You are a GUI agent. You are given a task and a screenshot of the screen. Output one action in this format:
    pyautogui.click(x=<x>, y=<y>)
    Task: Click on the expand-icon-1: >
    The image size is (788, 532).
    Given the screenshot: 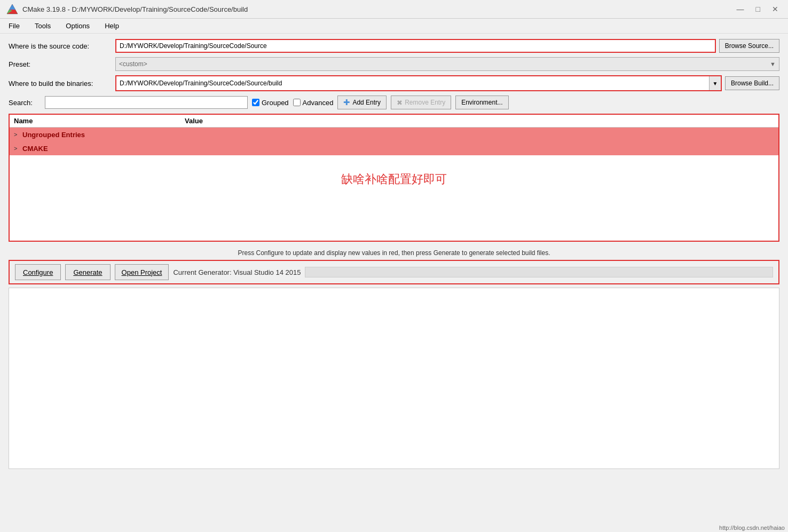 What is the action you would take?
    pyautogui.click(x=18, y=148)
    